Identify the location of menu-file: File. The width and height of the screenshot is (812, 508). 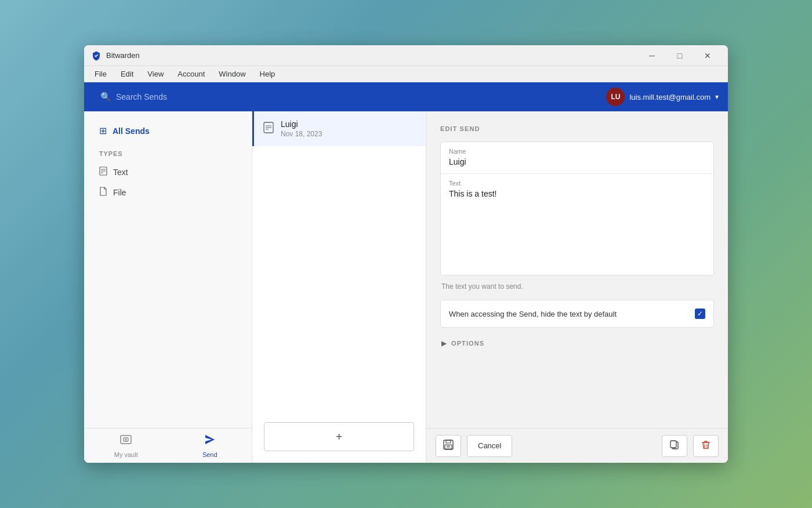
(101, 74).